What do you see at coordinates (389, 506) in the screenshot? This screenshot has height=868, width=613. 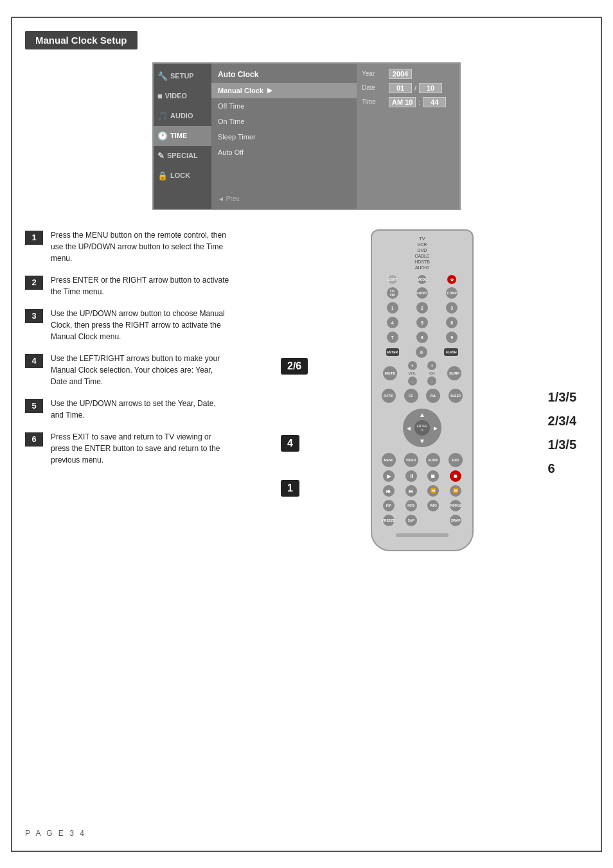 I see `pip-button: PIP` at bounding box center [389, 506].